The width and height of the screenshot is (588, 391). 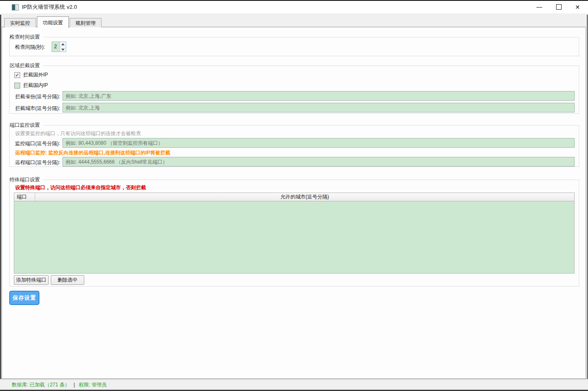 I want to click on spin-down-icon, so click(x=63, y=50).